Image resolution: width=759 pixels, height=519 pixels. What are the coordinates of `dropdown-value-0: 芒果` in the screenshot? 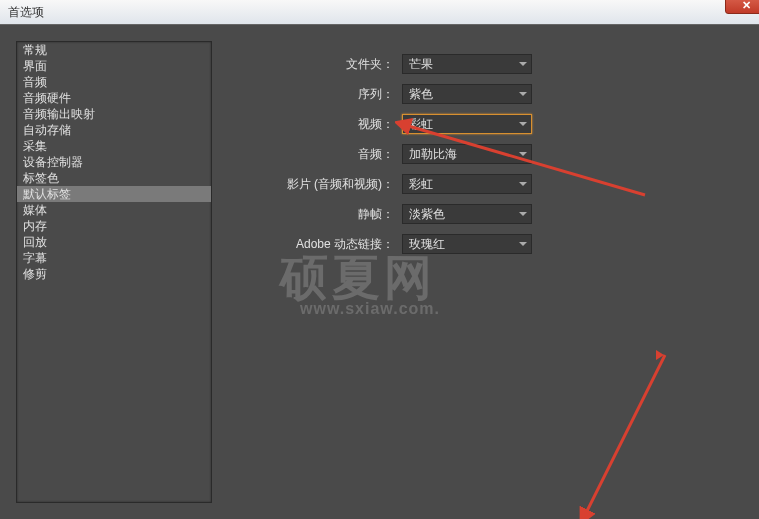 It's located at (421, 64).